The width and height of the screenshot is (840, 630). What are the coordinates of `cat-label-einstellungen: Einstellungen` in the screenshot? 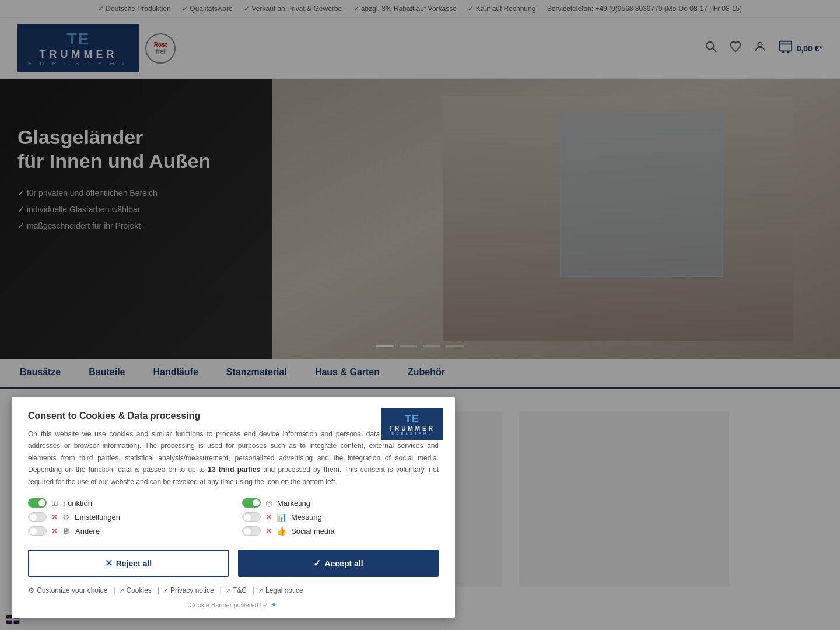 It's located at (97, 517).